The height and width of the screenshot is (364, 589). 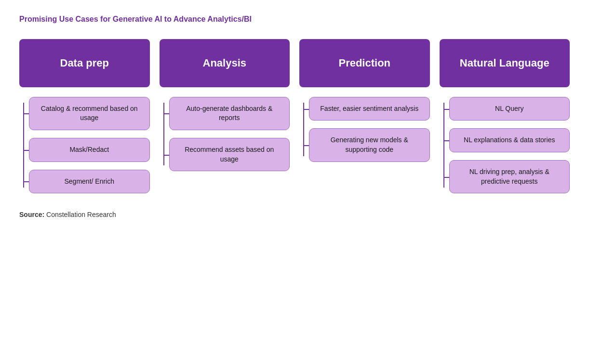 I want to click on source-line: Source: Constellation Research, so click(x=294, y=215).